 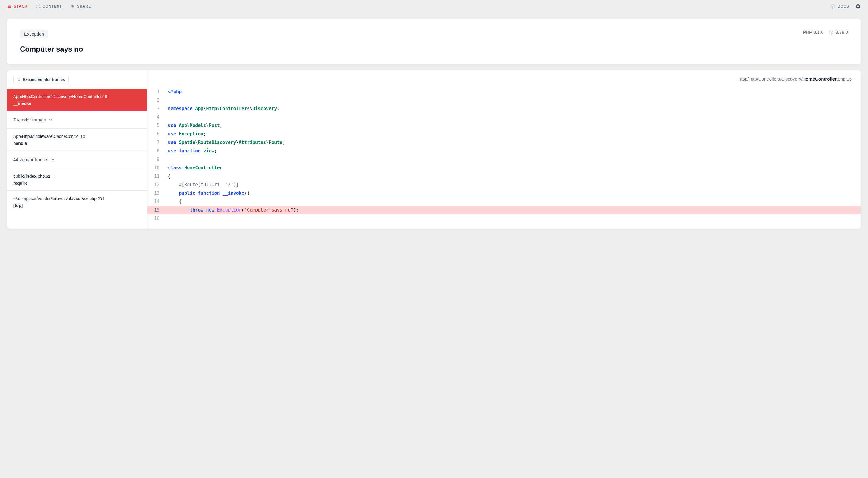 I want to click on expand-vendor-frames-label: Expand vendor frames, so click(x=44, y=80).